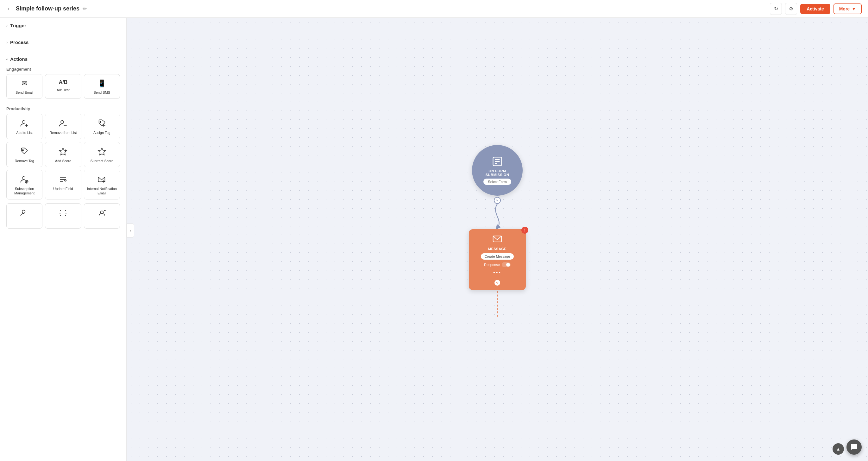 This screenshot has height=461, width=868. What do you see at coordinates (102, 216) in the screenshot?
I see `more-item-3-card` at bounding box center [102, 216].